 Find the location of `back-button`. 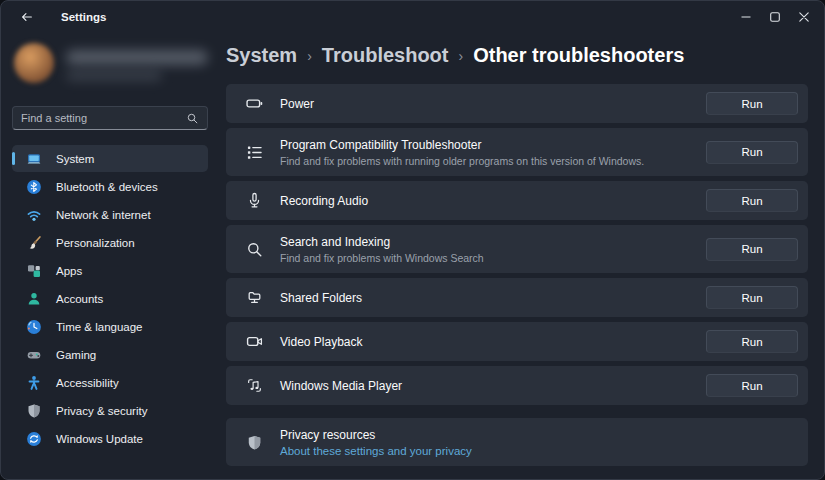

back-button is located at coordinates (27, 17).